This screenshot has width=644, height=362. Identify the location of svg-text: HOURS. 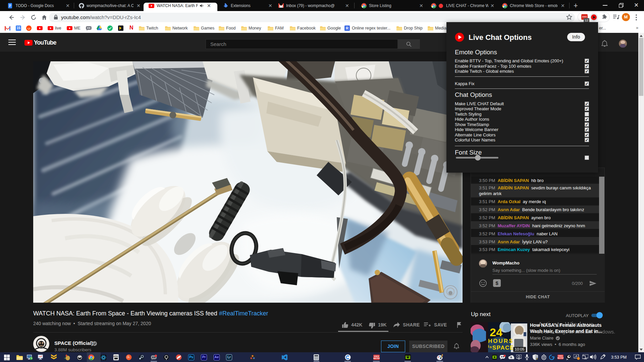
(501, 341).